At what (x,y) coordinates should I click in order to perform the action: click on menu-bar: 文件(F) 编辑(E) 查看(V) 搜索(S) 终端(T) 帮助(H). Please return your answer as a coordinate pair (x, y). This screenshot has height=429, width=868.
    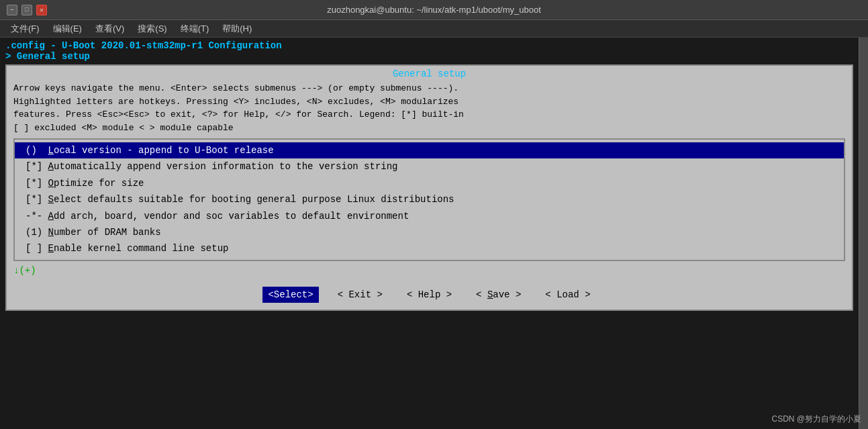
    Looking at the image, I should click on (434, 29).